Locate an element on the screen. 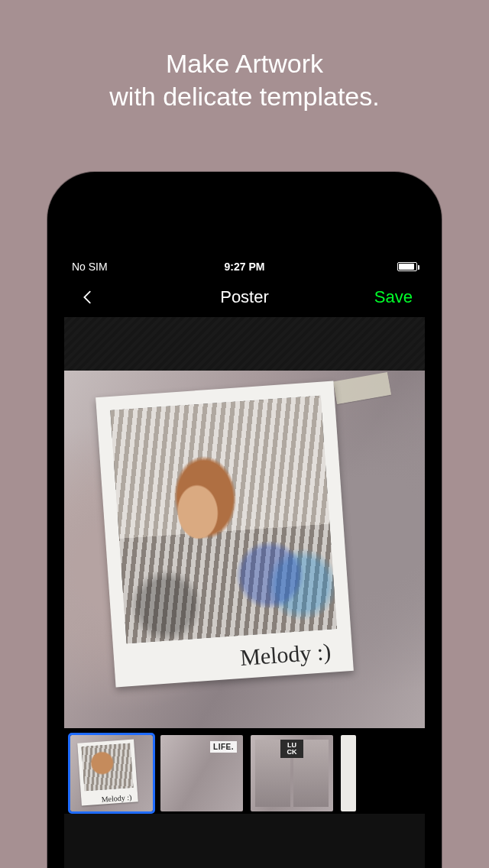 The width and height of the screenshot is (489, 868). thumb-caption: Melody :) is located at coordinates (116, 798).